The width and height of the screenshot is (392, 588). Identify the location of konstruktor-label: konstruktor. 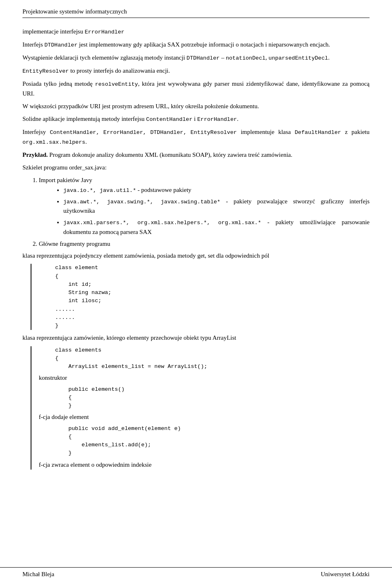
(204, 378).